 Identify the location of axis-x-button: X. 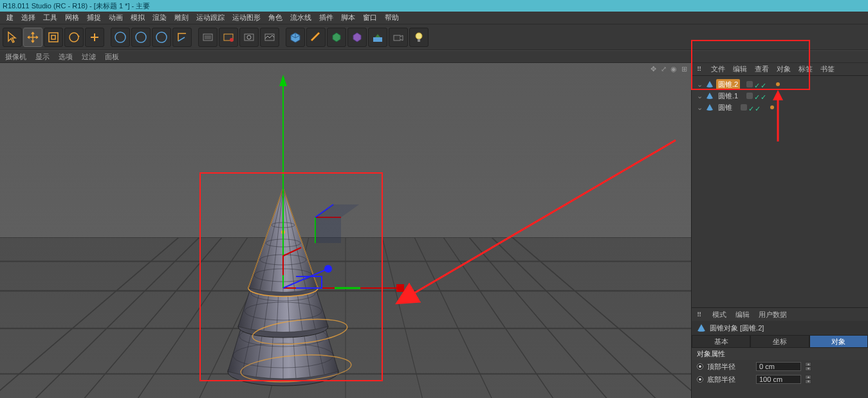
(120, 37).